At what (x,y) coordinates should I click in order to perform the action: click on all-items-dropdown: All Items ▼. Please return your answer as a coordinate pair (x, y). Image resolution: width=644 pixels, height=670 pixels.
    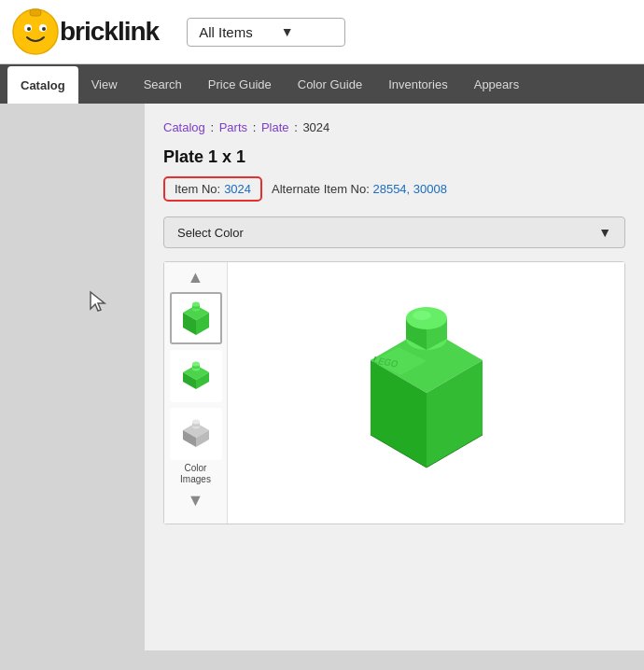
    Looking at the image, I should click on (266, 32).